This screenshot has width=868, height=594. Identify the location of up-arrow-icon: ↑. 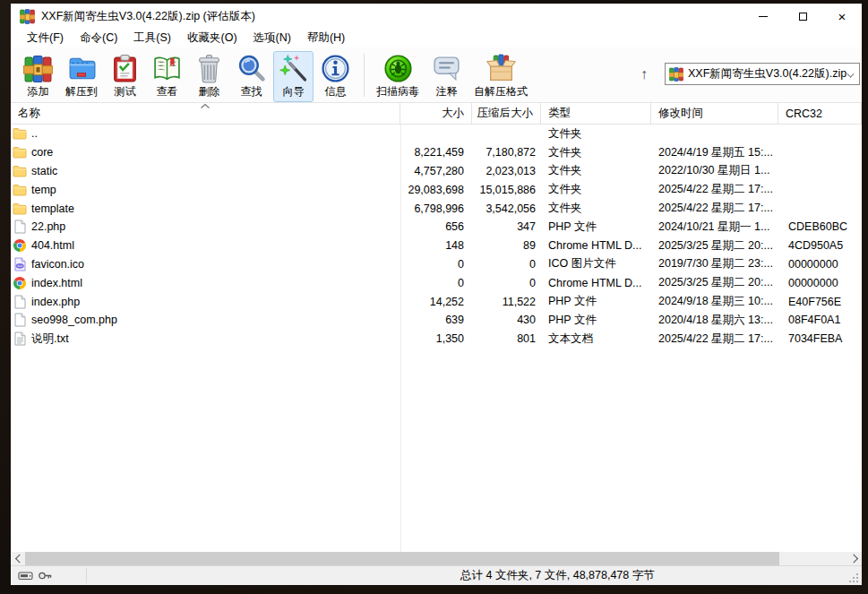
(644, 73).